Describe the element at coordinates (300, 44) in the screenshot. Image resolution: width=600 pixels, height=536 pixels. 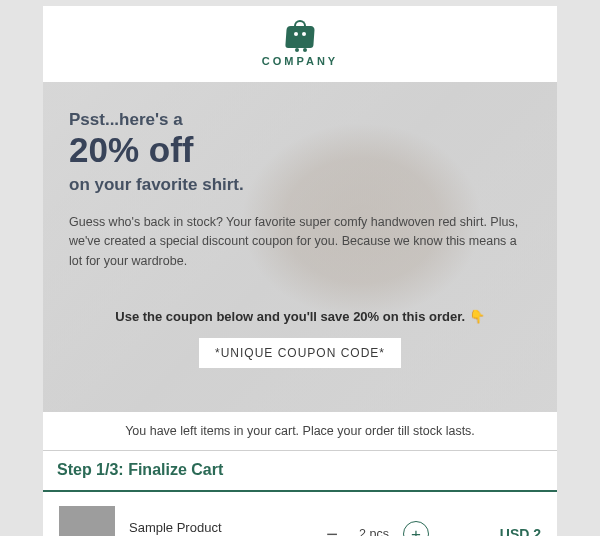
I see `header: COMPANY` at that location.